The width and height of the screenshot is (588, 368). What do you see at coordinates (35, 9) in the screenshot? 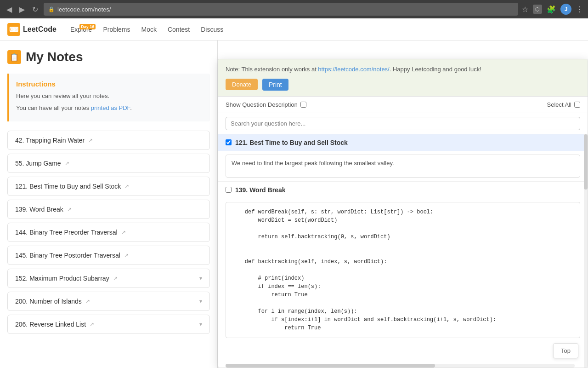
I see `reload-button: ↻` at bounding box center [35, 9].